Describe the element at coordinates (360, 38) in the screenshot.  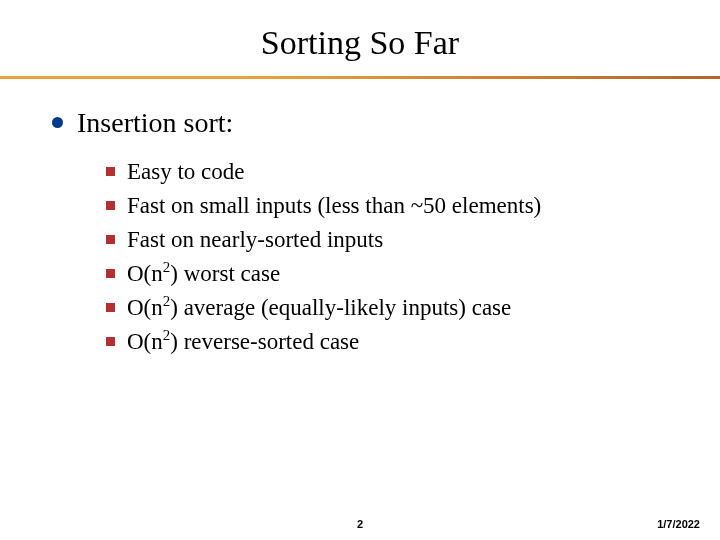
I see `slide-title: Sorting So Far` at that location.